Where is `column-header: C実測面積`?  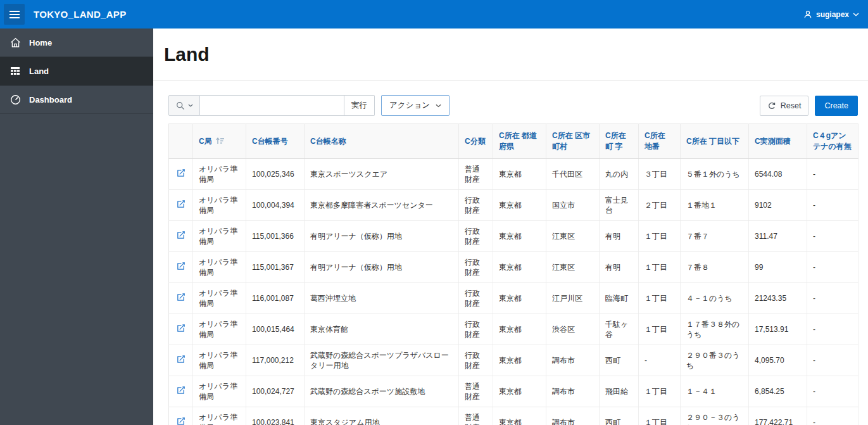 column-header: C実測面積 is located at coordinates (778, 142).